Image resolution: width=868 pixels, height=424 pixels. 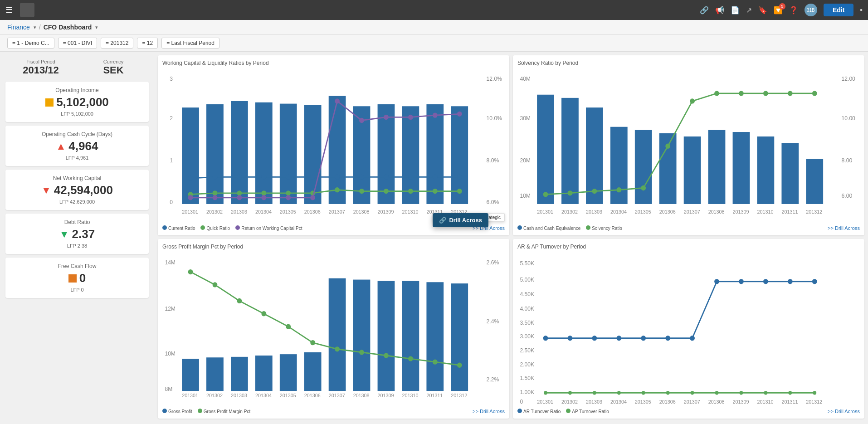 I want to click on drill-across-popup: 🔗 Drill Across, so click(x=461, y=220).